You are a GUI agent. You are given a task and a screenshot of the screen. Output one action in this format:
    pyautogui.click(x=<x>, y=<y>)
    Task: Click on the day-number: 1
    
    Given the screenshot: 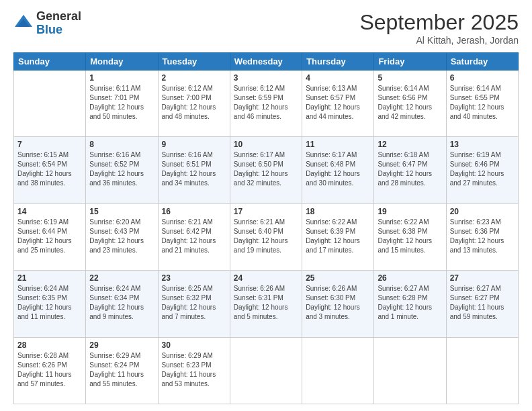 What is the action you would take?
    pyautogui.click(x=122, y=78)
    